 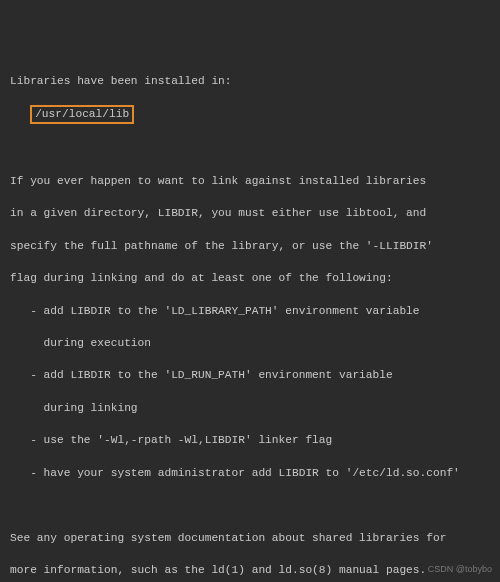 I want to click on bullet-line: - add LIBDIR to the 'LD_RUN_PATH' enviro…, so click(x=250, y=375).